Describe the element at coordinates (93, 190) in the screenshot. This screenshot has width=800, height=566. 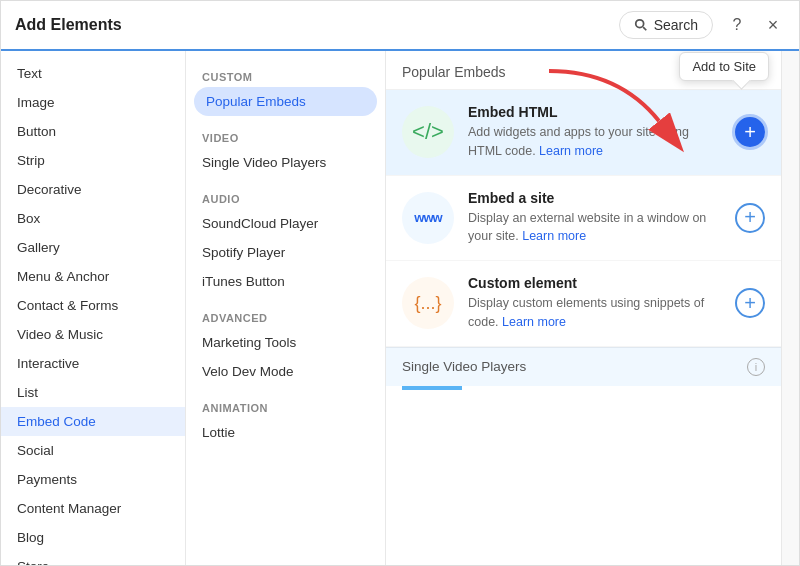
I see `sidebar-item-decorative: Decorative` at that location.